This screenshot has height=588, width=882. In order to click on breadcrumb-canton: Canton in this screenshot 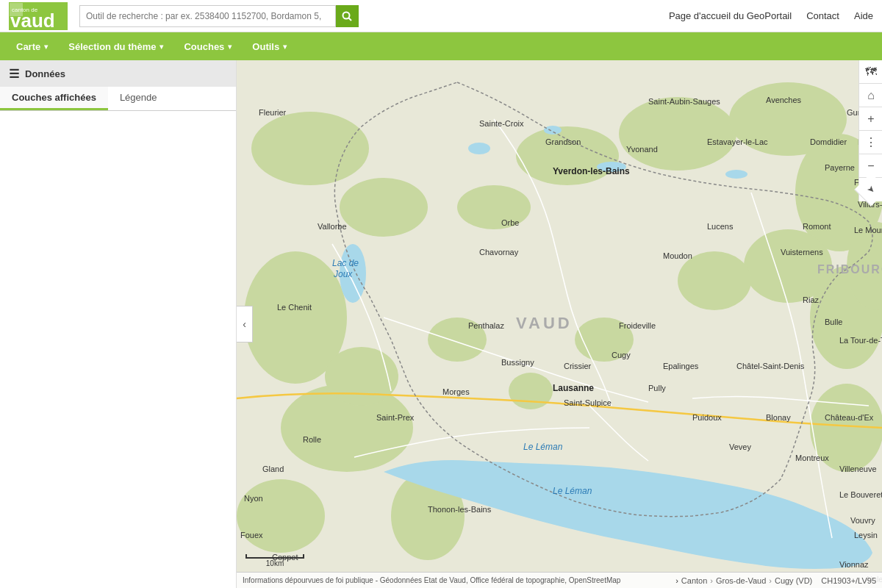, I will do `click(694, 581)`.